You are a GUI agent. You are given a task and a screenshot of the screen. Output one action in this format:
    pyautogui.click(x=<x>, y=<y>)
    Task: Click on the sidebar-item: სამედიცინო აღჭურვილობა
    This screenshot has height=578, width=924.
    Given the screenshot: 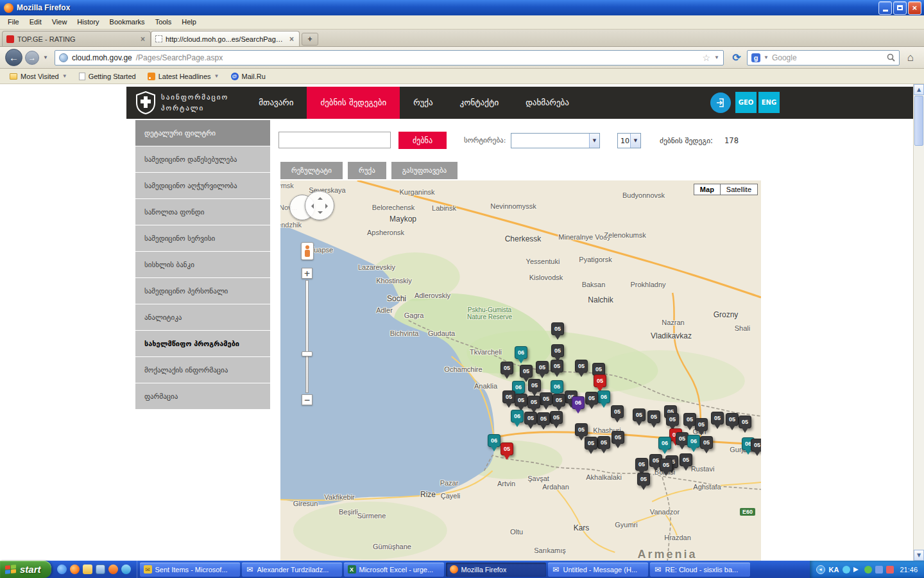 What is the action you would take?
    pyautogui.click(x=203, y=186)
    